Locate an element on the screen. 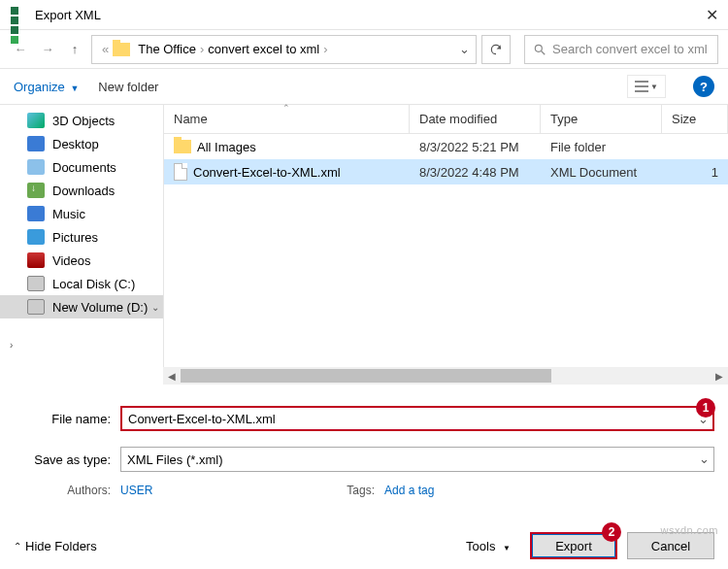 The image size is (728, 569). file-row-selected: Convert-Excel-to-XML.xml 8/3/2022 4:48 P… is located at coordinates (447, 172).